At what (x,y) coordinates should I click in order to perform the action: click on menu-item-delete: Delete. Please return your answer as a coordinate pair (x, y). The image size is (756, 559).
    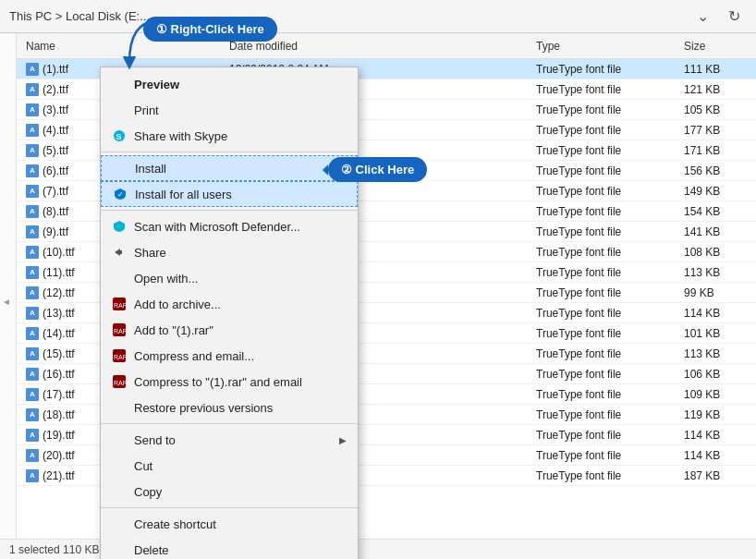
    Looking at the image, I should click on (229, 548).